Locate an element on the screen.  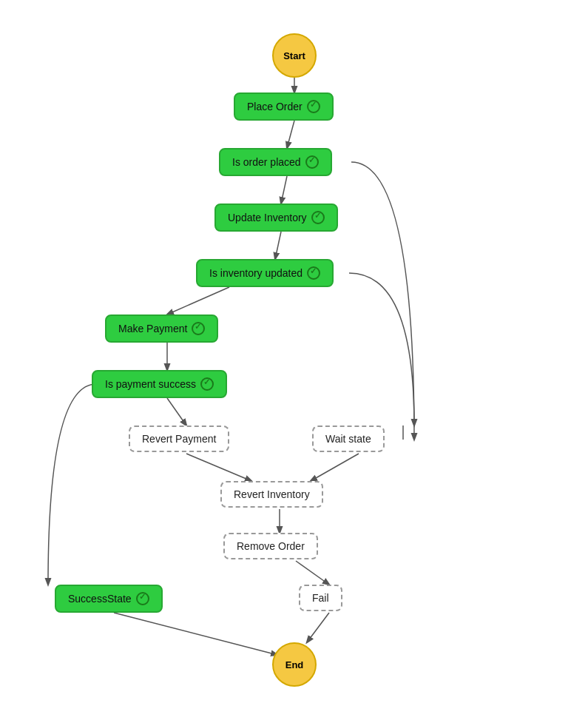
revert-inventory-label: Revert Inventory is located at coordinates (272, 494).